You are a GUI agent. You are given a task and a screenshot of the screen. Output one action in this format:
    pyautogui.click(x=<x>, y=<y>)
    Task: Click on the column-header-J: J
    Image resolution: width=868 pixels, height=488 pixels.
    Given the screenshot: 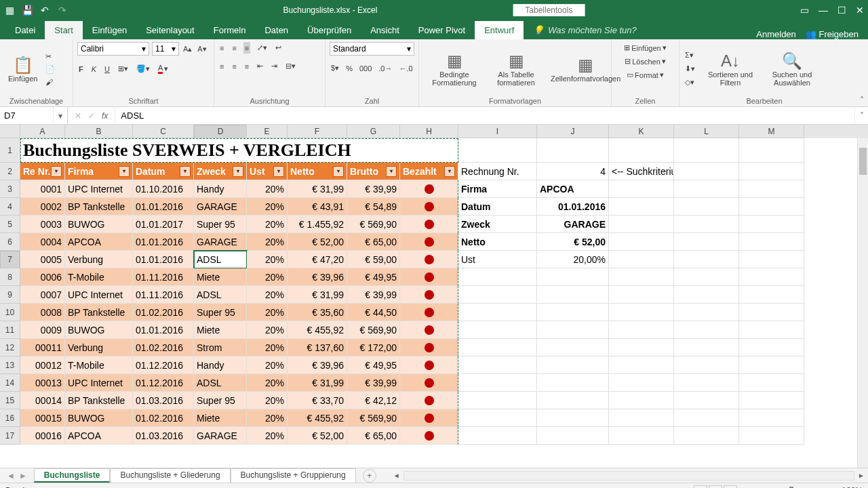 What is the action you would take?
    pyautogui.click(x=573, y=131)
    